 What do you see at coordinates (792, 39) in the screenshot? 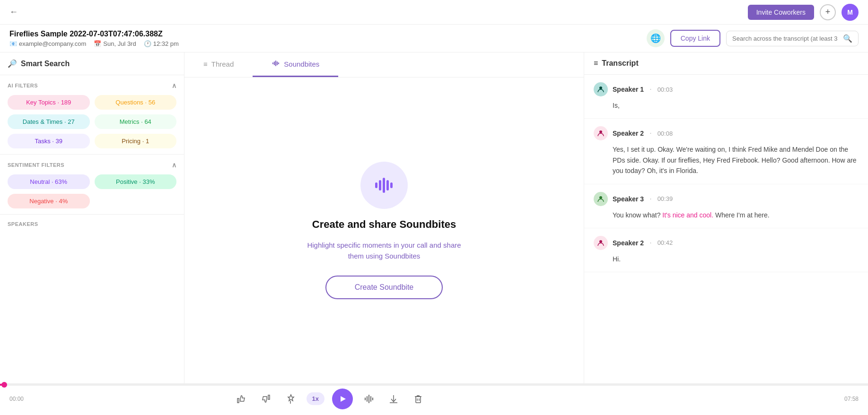
I see `transcript-search-container: 🔍` at bounding box center [792, 39].